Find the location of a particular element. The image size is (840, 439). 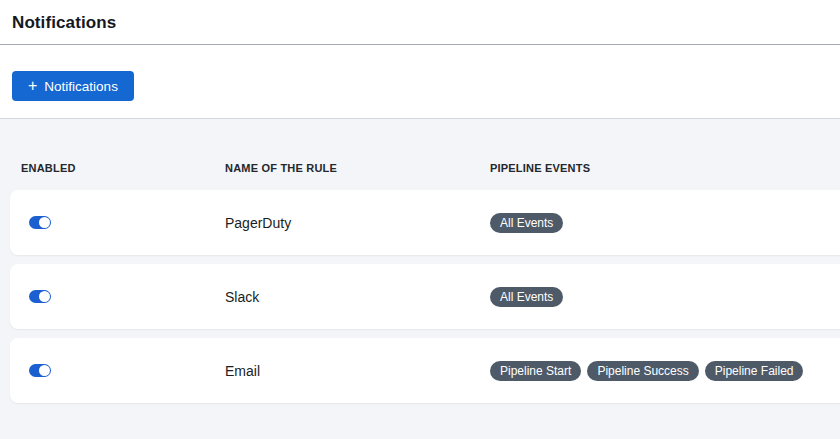

plus-icon: + is located at coordinates (32, 86).